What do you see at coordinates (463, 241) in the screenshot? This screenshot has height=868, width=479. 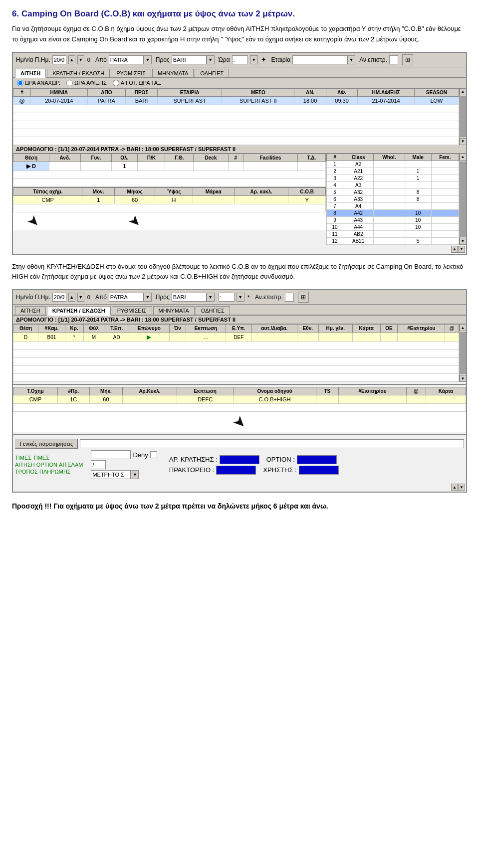 I see `scroll-down-class: ▼` at bounding box center [463, 241].